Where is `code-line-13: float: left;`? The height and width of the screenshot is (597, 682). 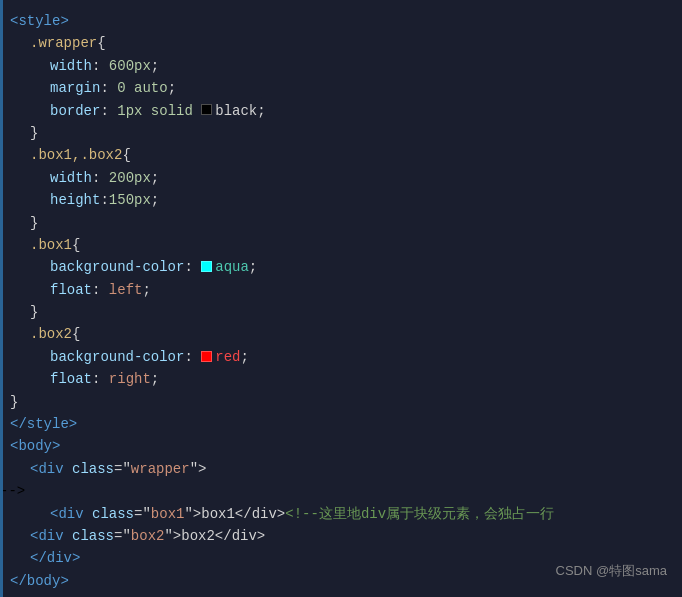 code-line-13: float: left; is located at coordinates (341, 290).